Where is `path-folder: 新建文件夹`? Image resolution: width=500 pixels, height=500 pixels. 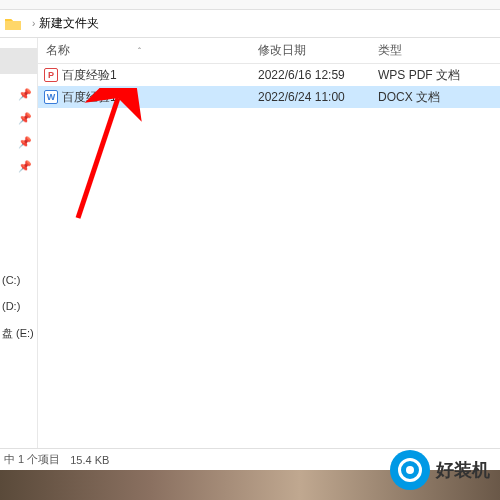 path-folder: 新建文件夹 is located at coordinates (69, 24).